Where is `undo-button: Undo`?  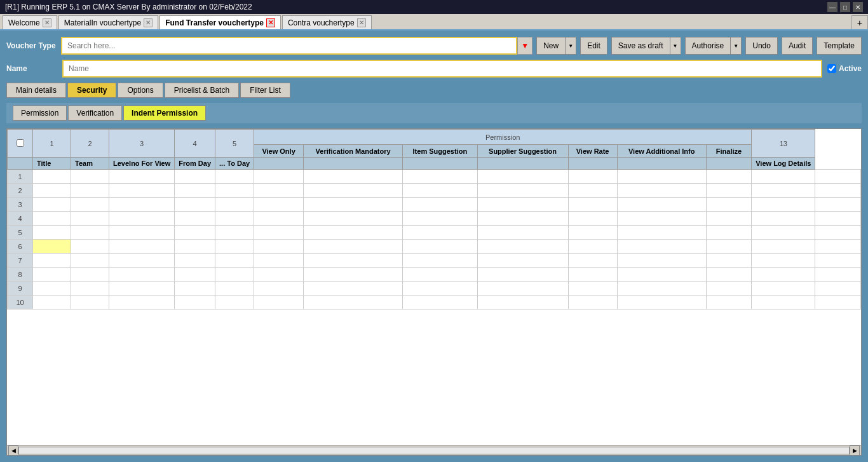
undo-button: Undo is located at coordinates (761, 46).